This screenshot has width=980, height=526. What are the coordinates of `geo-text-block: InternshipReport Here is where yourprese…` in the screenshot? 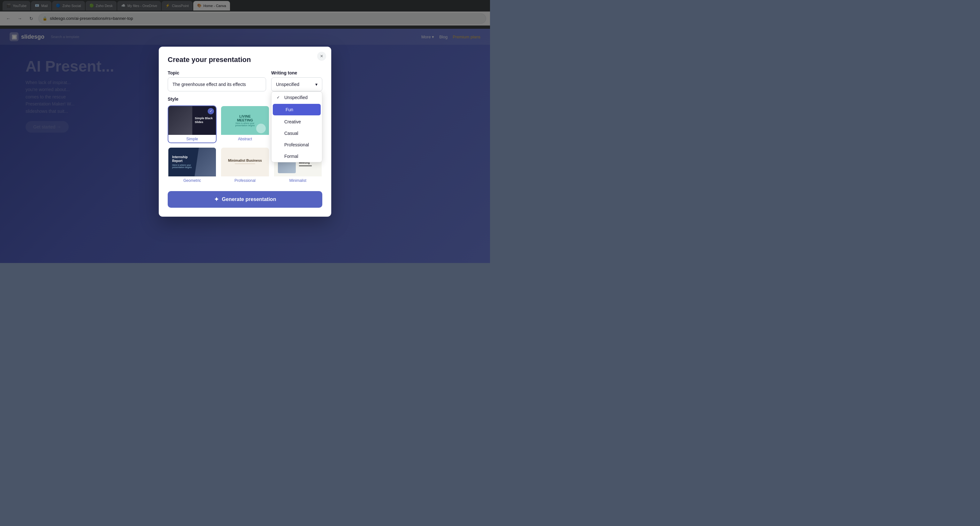 It's located at (182, 162).